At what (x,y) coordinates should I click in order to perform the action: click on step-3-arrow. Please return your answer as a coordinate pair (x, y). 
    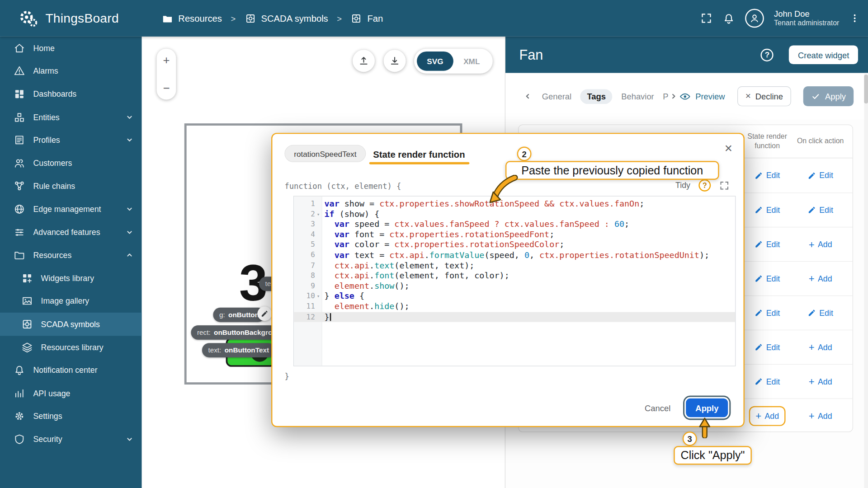
    Looking at the image, I should click on (705, 427).